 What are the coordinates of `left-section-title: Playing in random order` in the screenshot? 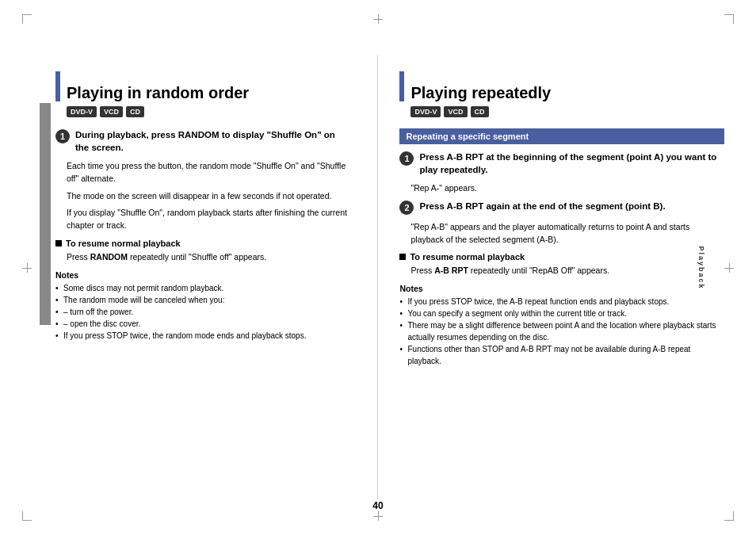 It's located at (158, 93).